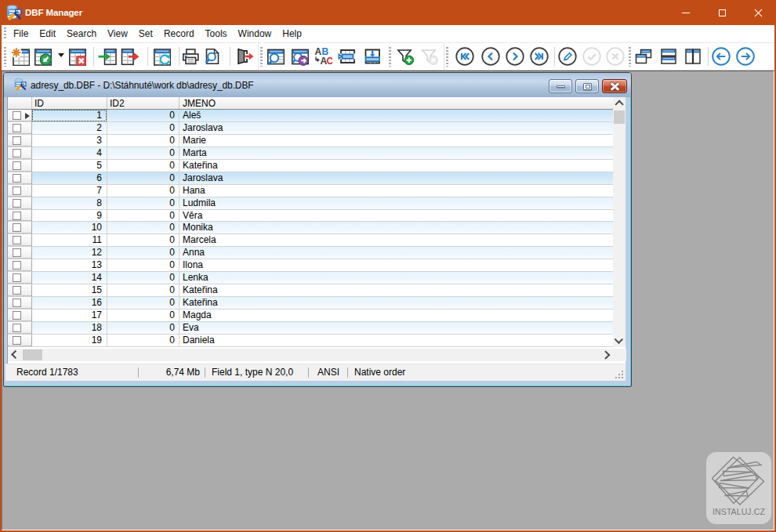  What do you see at coordinates (20, 34) in the screenshot?
I see `menu-file: File` at bounding box center [20, 34].